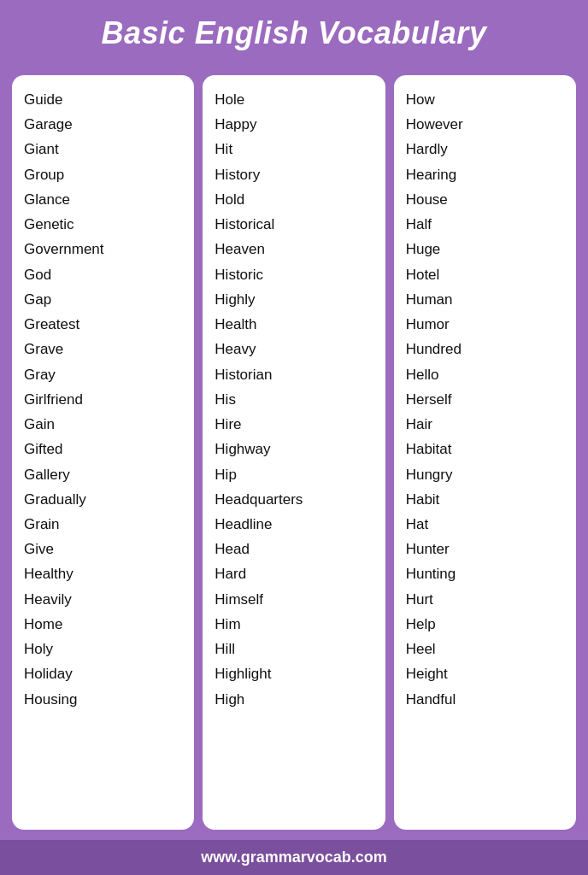 The image size is (588, 875). I want to click on word-item: Height, so click(485, 673).